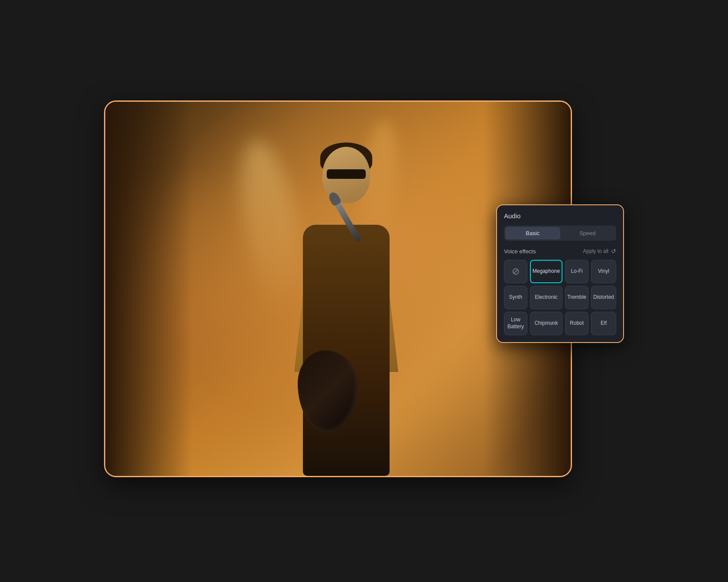 The height and width of the screenshot is (582, 728). What do you see at coordinates (595, 251) in the screenshot?
I see `apply-to-all-text: Apply to all` at bounding box center [595, 251].